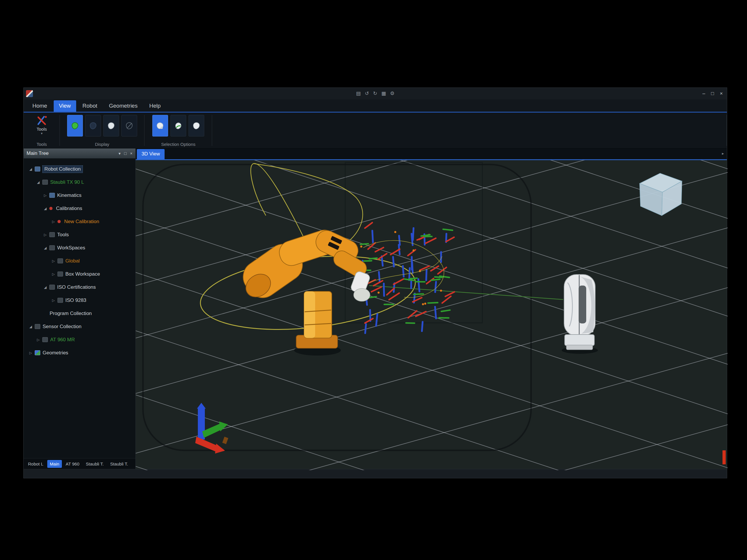  I want to click on tab-3d-view: 3D View, so click(151, 154).